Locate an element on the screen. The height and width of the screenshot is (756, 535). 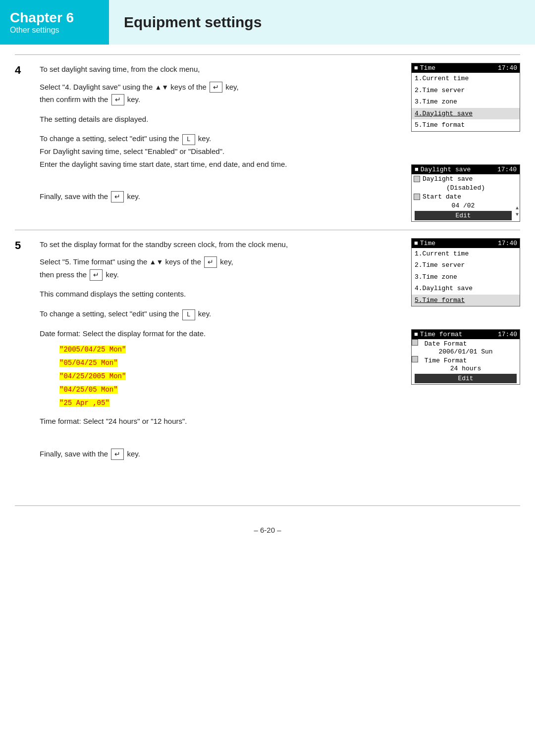
s5-screen2: ■ Time format 17:40 Date Format 2006/01/… is located at coordinates (466, 357).